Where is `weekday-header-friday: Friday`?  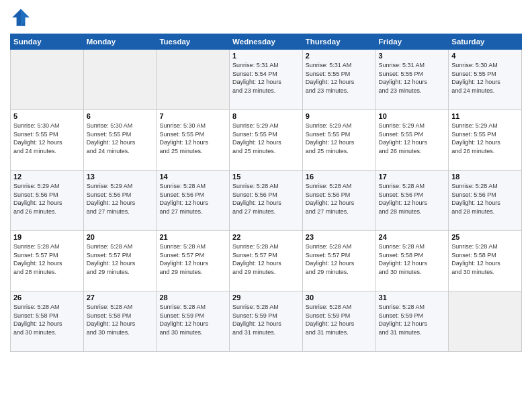 weekday-header-friday: Friday is located at coordinates (412, 42).